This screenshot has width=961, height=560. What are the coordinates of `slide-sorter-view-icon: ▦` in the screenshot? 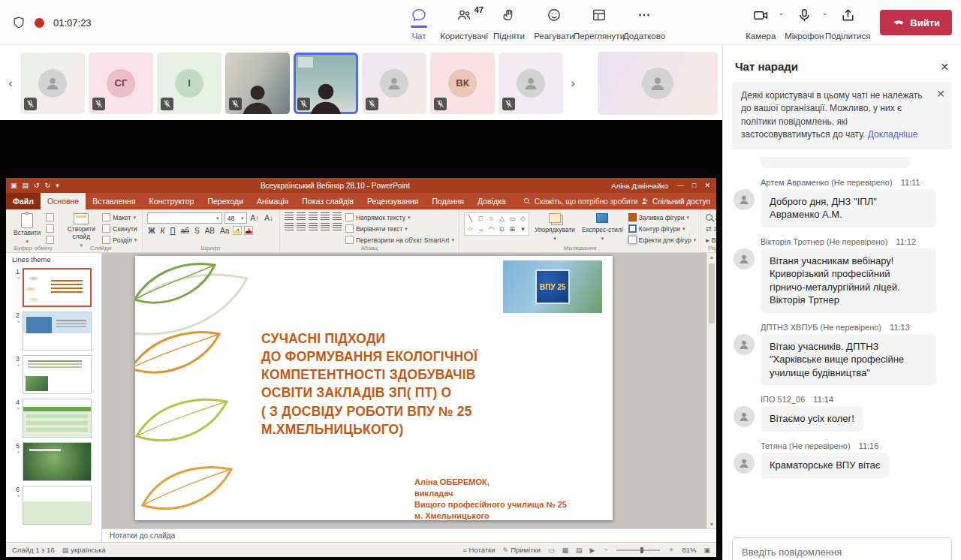 It's located at (566, 550).